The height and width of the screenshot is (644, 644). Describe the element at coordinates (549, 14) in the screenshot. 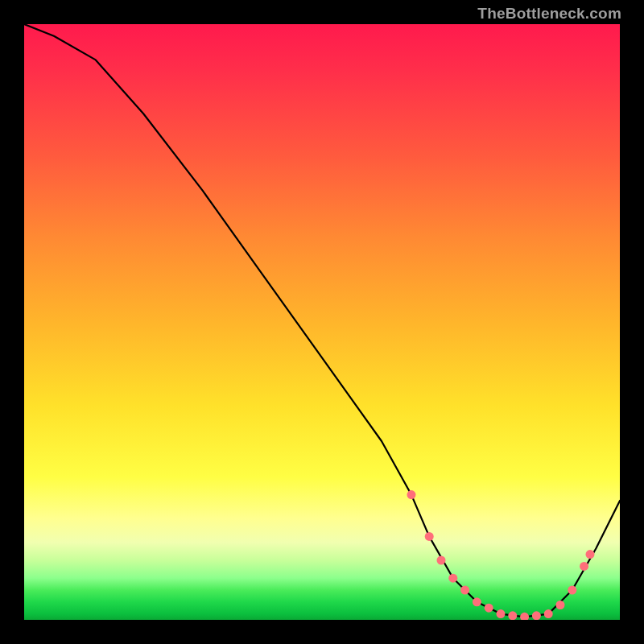

I see `watermark-label: TheBottleneck.com` at that location.